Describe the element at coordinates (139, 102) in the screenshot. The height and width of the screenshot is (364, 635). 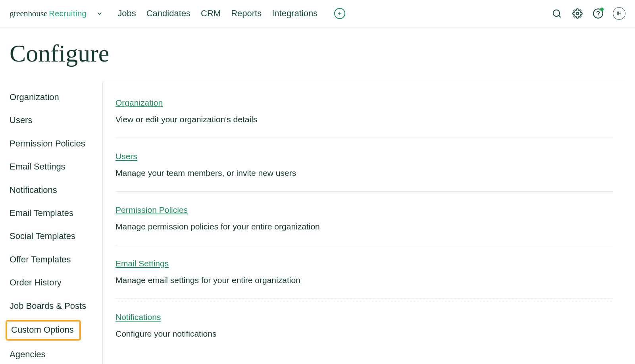
I see `config-link-organization: Organization` at that location.